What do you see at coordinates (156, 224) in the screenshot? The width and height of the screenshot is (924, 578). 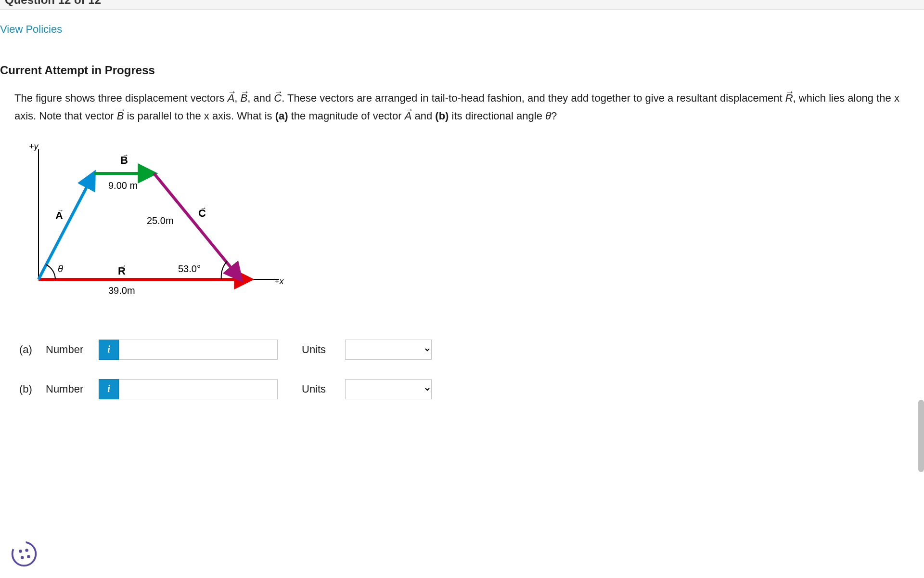 I see `vector-diagram: +y +x θ A→ B→ C→ R→ 9.00 m 25.0m 53.0° 3…` at bounding box center [156, 224].